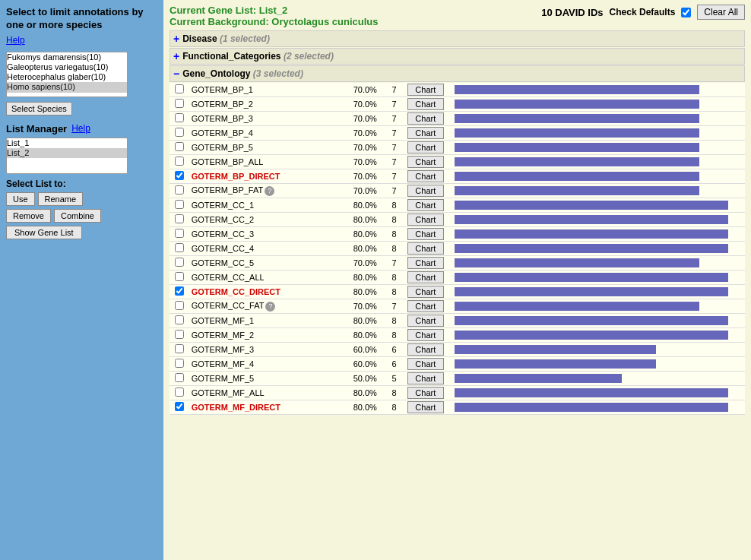  I want to click on list-listbox: List_1 List_2, so click(67, 156).